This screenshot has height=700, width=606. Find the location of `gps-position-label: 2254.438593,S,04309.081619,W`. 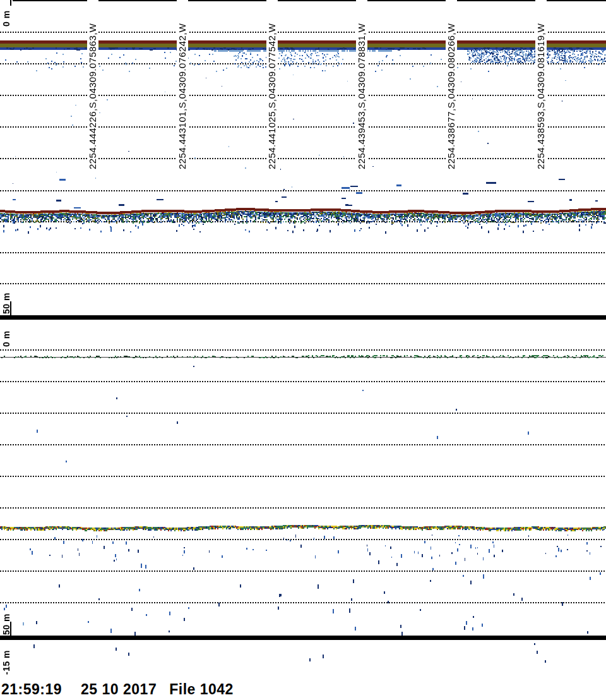

gps-position-label: 2254.438593,S,04309.081619,W is located at coordinates (541, 85).